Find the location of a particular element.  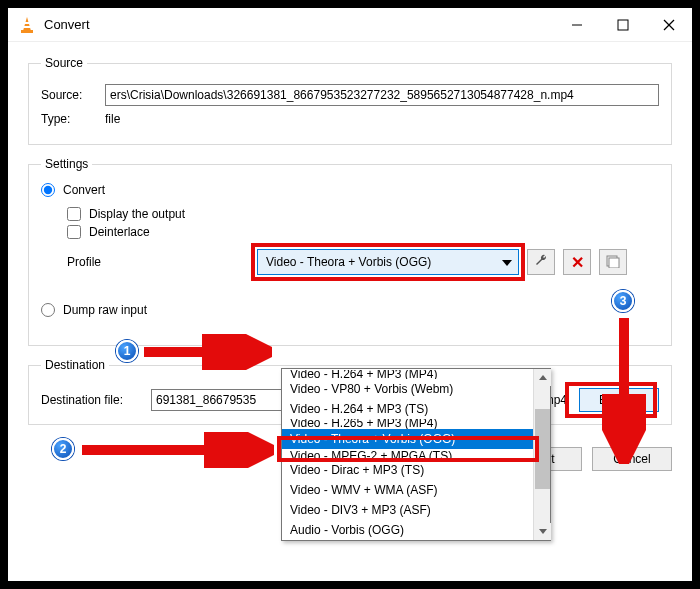

annotation-badge-2: 2 is located at coordinates (63, 449).